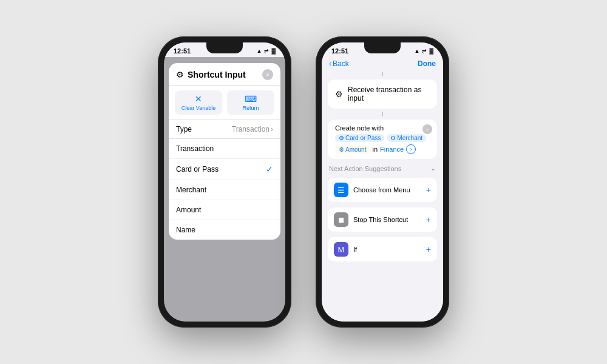 The height and width of the screenshot is (364, 607). Describe the element at coordinates (365, 169) in the screenshot. I see `suggestions-label: Next Action Suggestions` at that location.